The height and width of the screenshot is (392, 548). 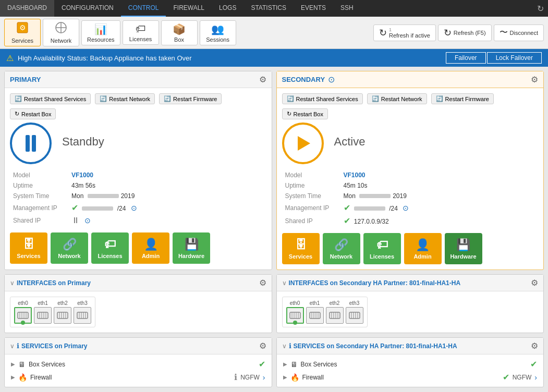 I want to click on refresh-if-active-button: ↻ 1 Refresh if active, so click(x=405, y=33).